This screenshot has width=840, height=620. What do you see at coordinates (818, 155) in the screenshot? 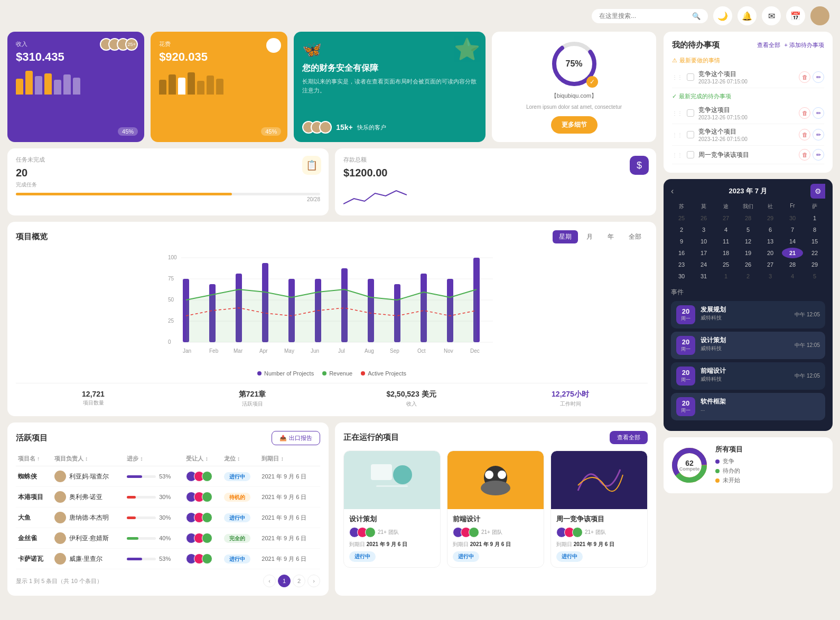
I see `edit-todo-4: ✏` at bounding box center [818, 155].